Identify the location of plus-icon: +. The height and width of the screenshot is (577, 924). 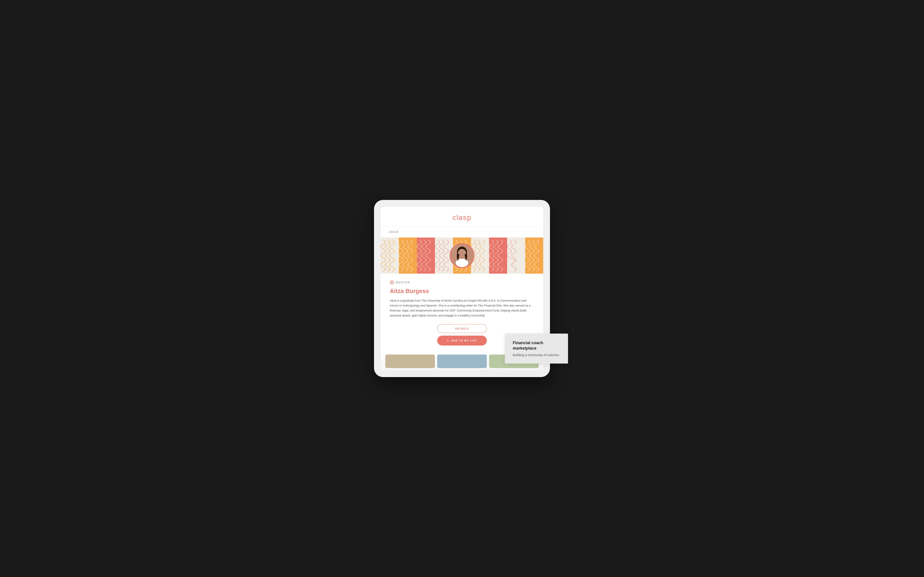
(448, 340).